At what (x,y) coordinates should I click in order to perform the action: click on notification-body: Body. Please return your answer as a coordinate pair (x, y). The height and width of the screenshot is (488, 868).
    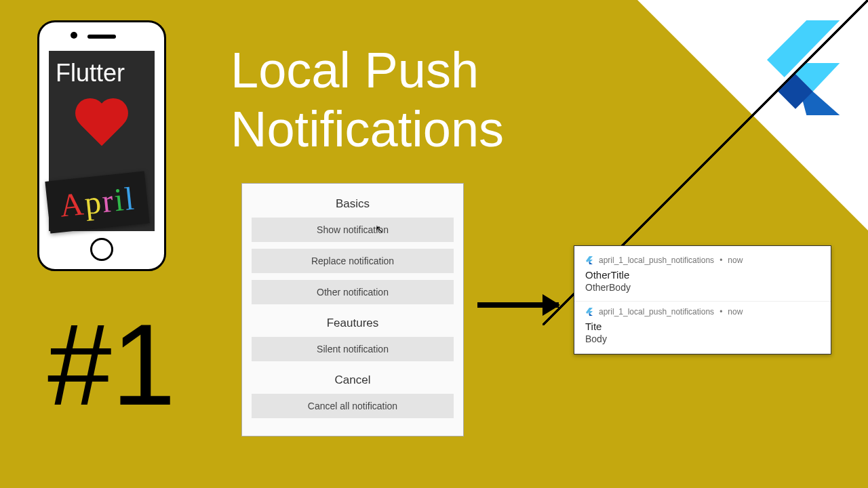
    Looking at the image, I should click on (703, 339).